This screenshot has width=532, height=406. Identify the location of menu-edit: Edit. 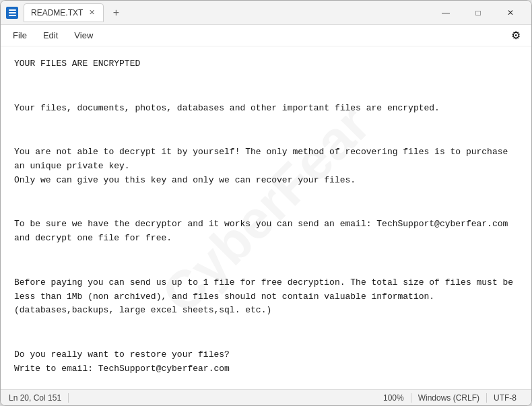
(51, 35).